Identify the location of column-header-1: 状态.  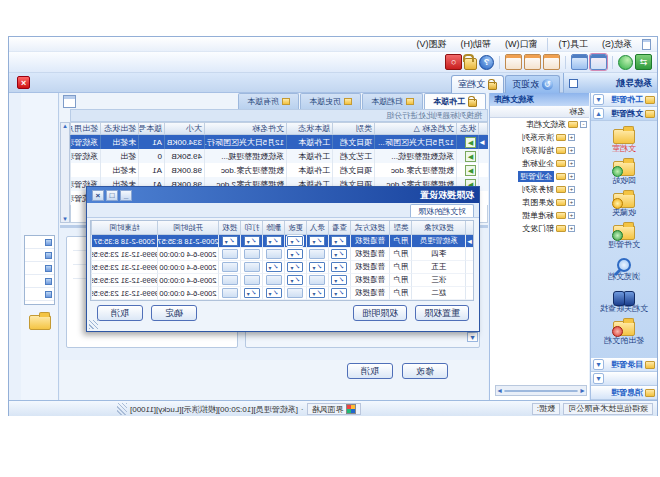
(467, 128).